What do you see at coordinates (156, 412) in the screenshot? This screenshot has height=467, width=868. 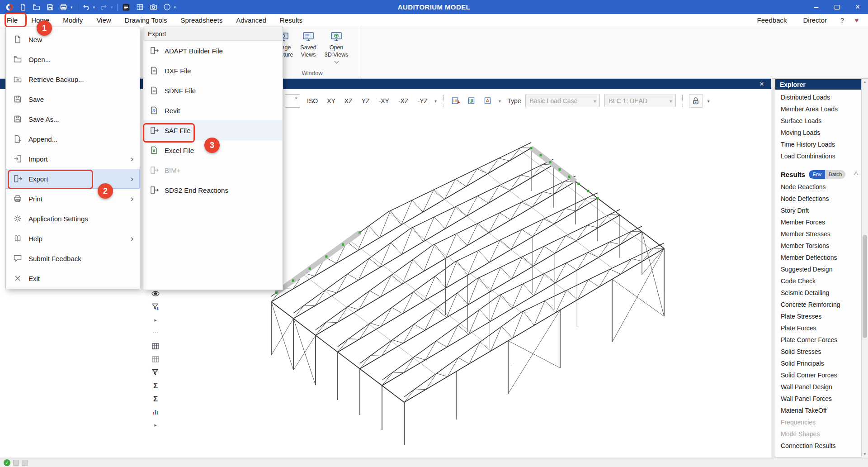 I see `result-chart-icon` at bounding box center [156, 412].